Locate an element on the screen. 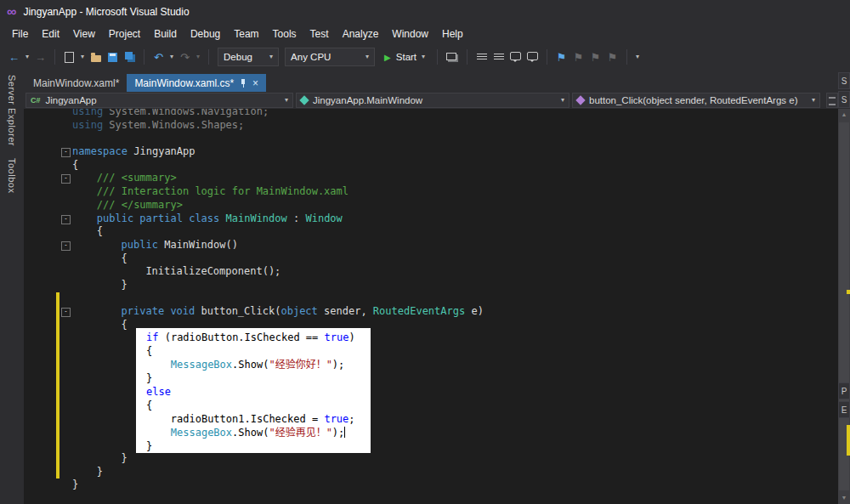 The image size is (850, 504). left-tool-tabs: Server ExplorerToolbox is located at coordinates (12, 287).